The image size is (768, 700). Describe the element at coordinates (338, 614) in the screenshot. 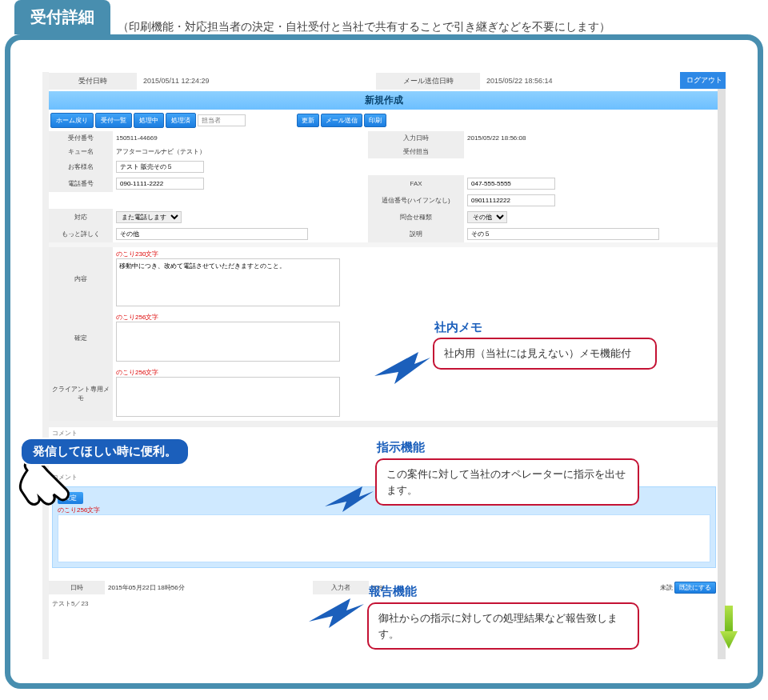

I see `arrow-rep-icon` at that location.